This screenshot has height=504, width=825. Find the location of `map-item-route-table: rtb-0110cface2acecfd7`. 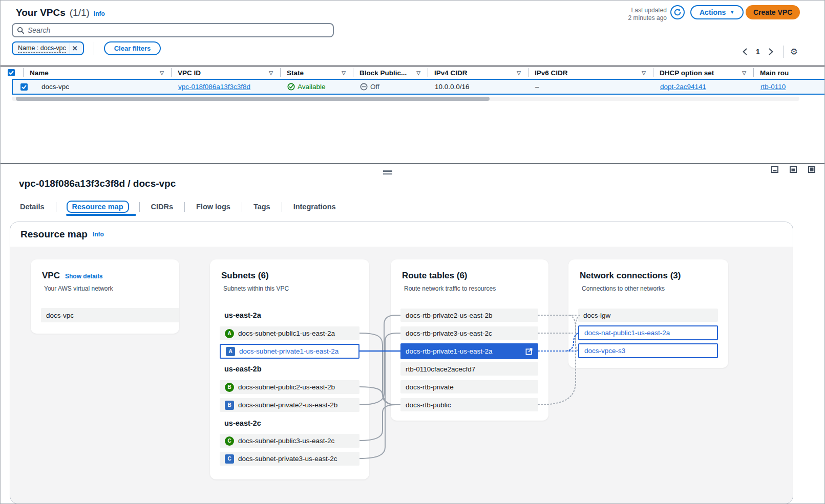

map-item-route-table: rtb-0110cface2acecfd7 is located at coordinates (469, 369).